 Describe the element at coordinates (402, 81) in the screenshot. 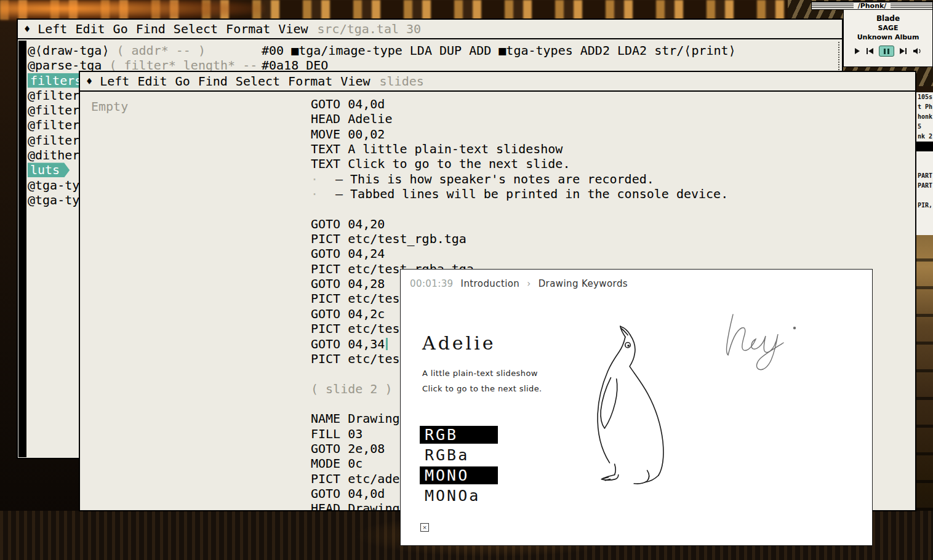

I see `file-label: slides` at that location.